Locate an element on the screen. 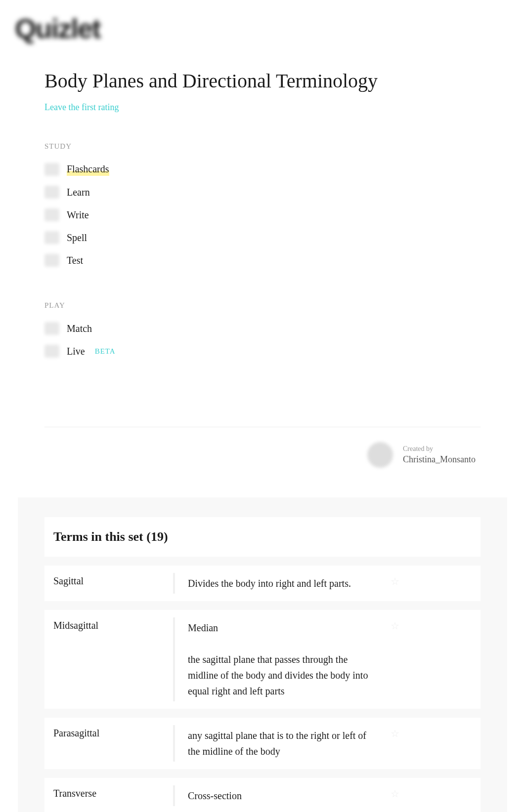 The width and height of the screenshot is (525, 812). term-name: Parasagittal is located at coordinates (109, 743).